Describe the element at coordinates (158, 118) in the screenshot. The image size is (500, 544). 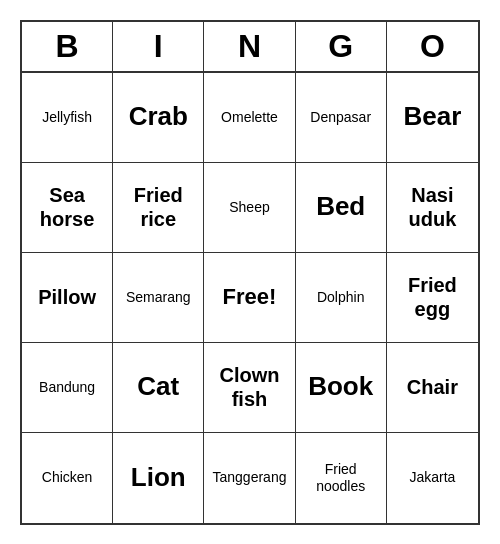
I see `bingo-cell: Crab` at that location.